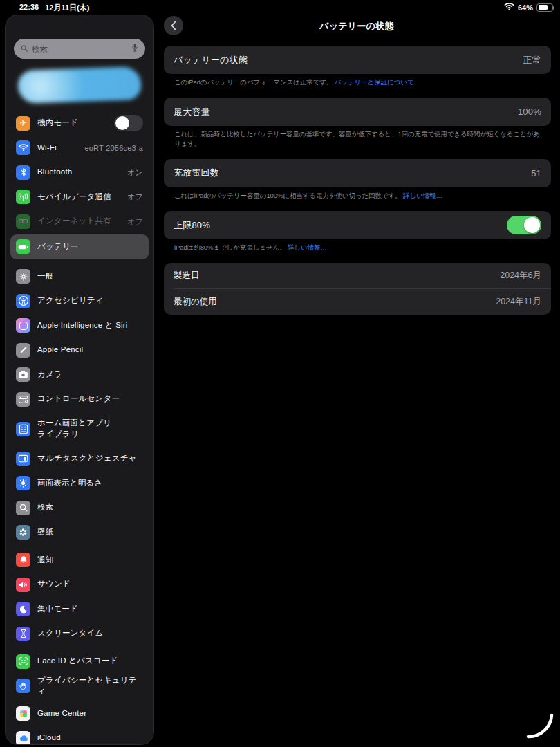  Describe the element at coordinates (80, 326) in the screenshot. I see `sidebar-item-apple-intelligence-siri: Apple Intelligence と Siri` at that location.